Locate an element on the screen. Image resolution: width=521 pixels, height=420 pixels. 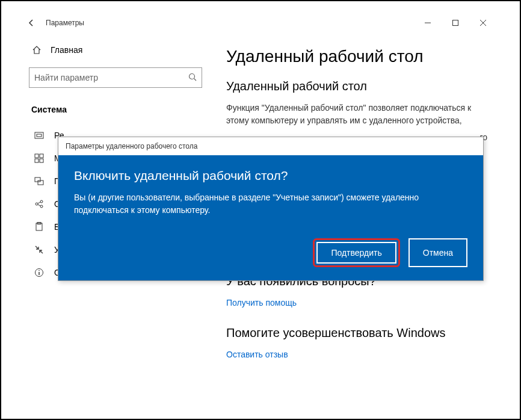
home-link: Главная is located at coordinates (116, 50).